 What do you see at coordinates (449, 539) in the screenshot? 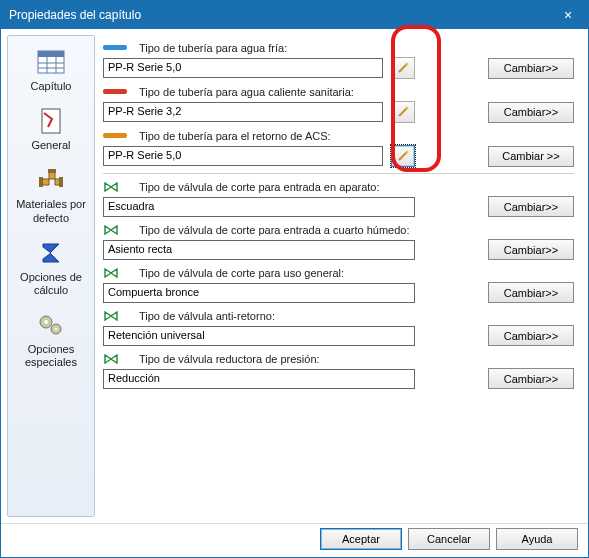
I see `cancel-button: Cancelar` at bounding box center [449, 539].